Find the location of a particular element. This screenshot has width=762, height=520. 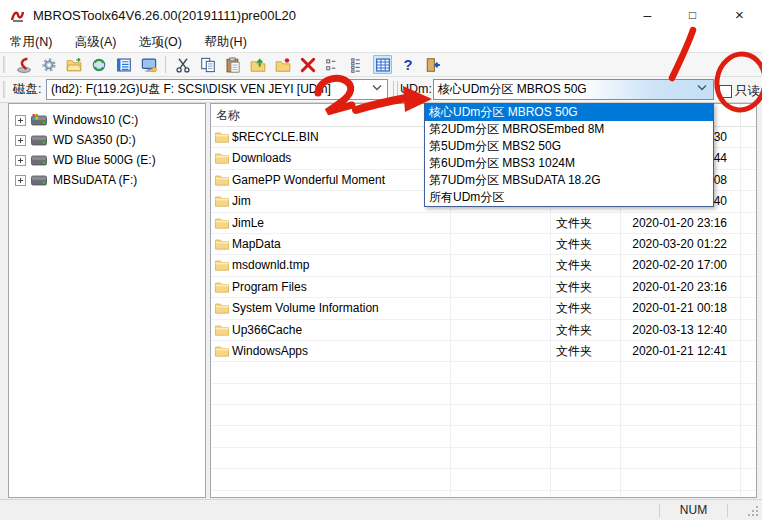

tree-item-windows10-c: Windows10 (C:) is located at coordinates (107, 120).